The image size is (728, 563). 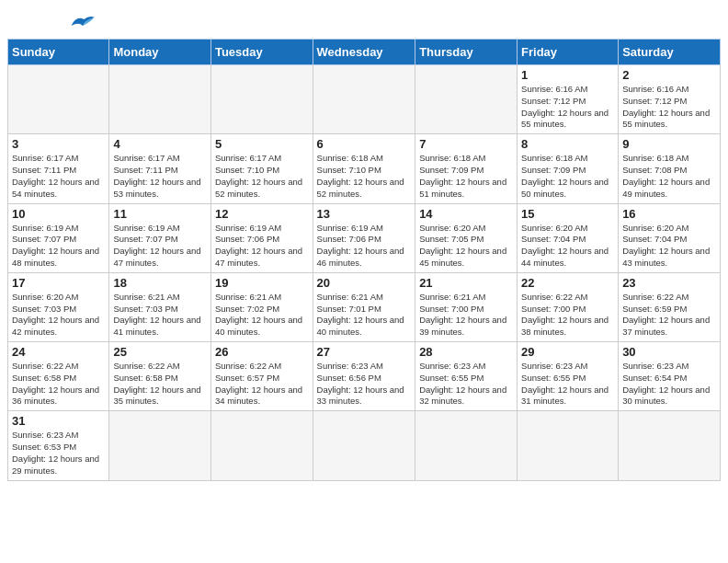 What do you see at coordinates (568, 52) in the screenshot?
I see `weekday-header-friday: Friday` at bounding box center [568, 52].